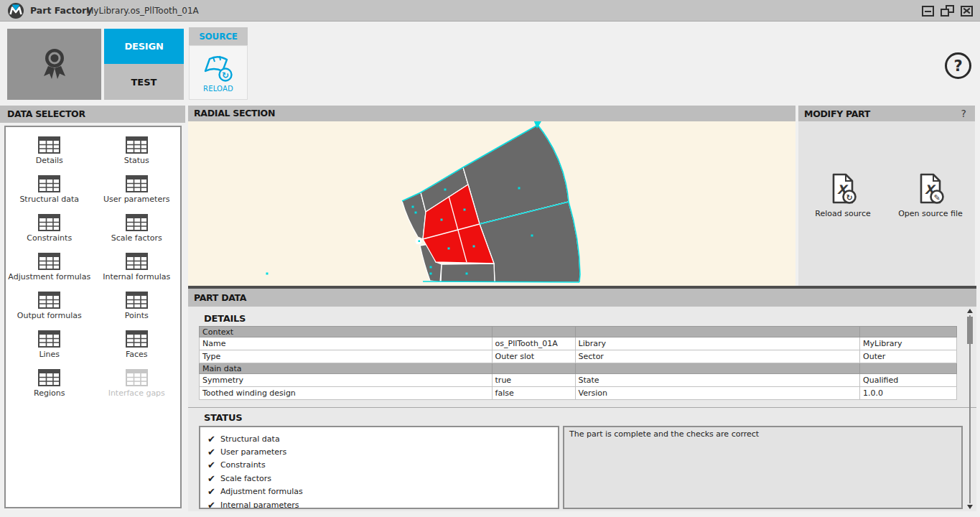 Image resolution: width=980 pixels, height=517 pixels. What do you see at coordinates (49, 355) in the screenshot?
I see `selector-item-label: Lines` at bounding box center [49, 355].